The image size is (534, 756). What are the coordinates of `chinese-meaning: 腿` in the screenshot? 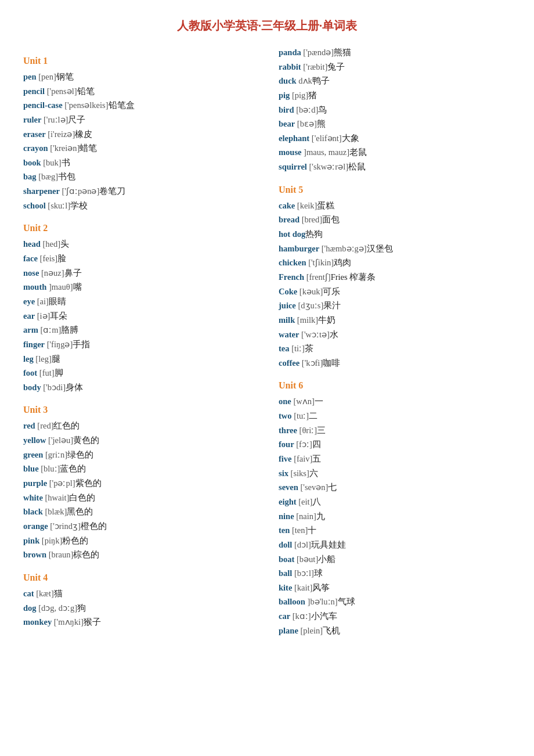 It's located at (56, 359).